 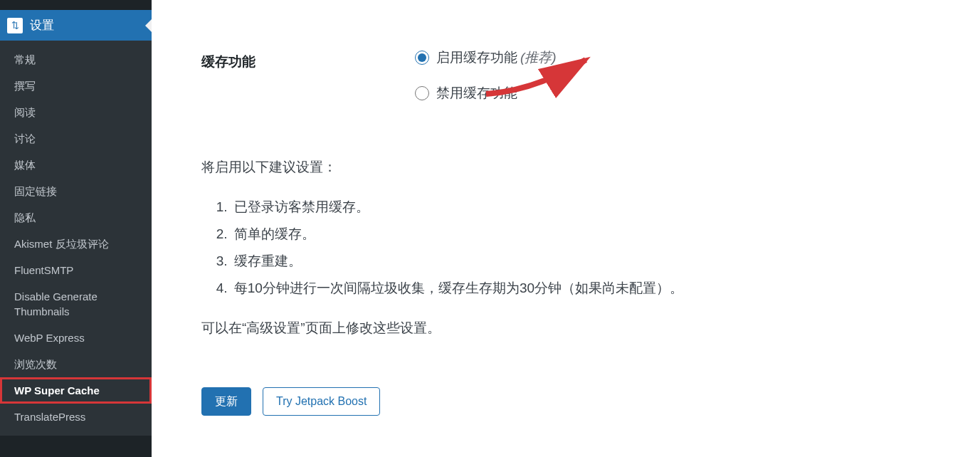 What do you see at coordinates (579, 167) in the screenshot?
I see `suggestions-intro: 将启用以下建议设置：` at bounding box center [579, 167].